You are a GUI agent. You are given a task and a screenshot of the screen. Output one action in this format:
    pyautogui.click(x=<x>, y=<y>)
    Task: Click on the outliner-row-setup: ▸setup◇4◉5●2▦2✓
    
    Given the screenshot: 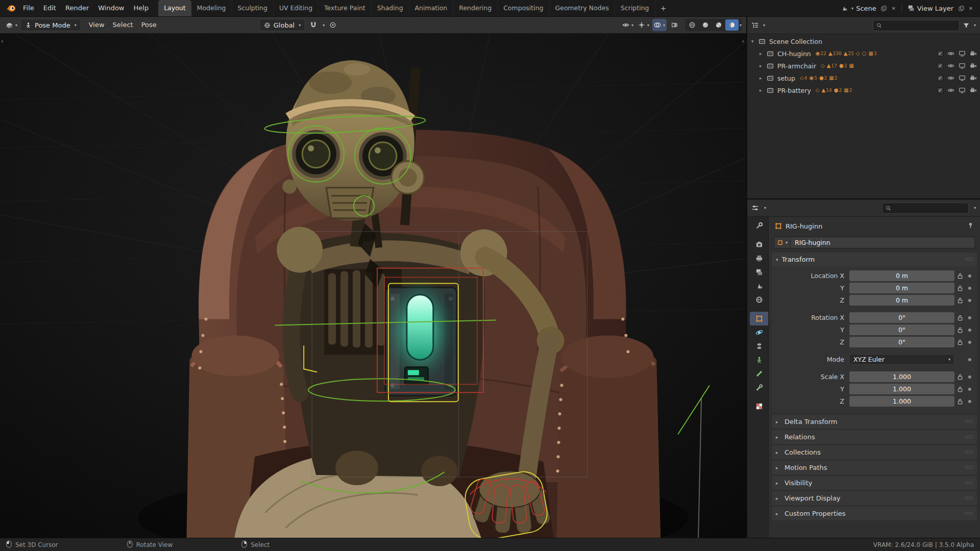 What is the action you would take?
    pyautogui.click(x=864, y=78)
    